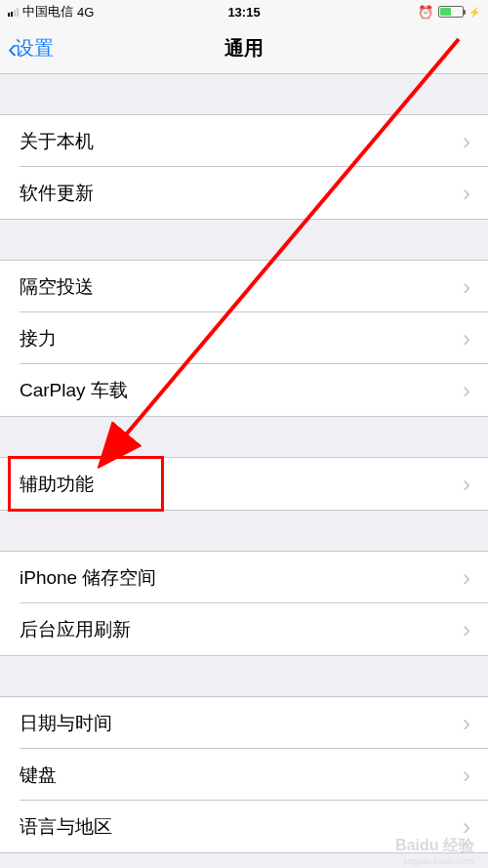  What do you see at coordinates (244, 484) in the screenshot?
I see `list-group-3: 辅助功能 ›` at bounding box center [244, 484].